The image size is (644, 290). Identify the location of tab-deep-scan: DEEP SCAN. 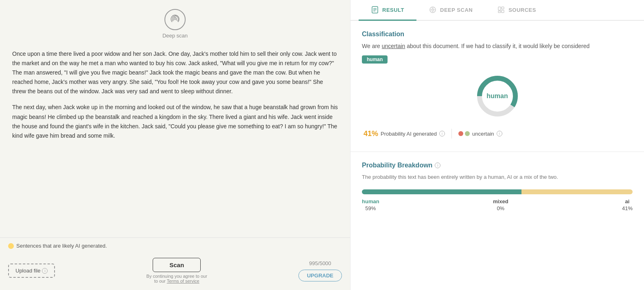
(451, 11).